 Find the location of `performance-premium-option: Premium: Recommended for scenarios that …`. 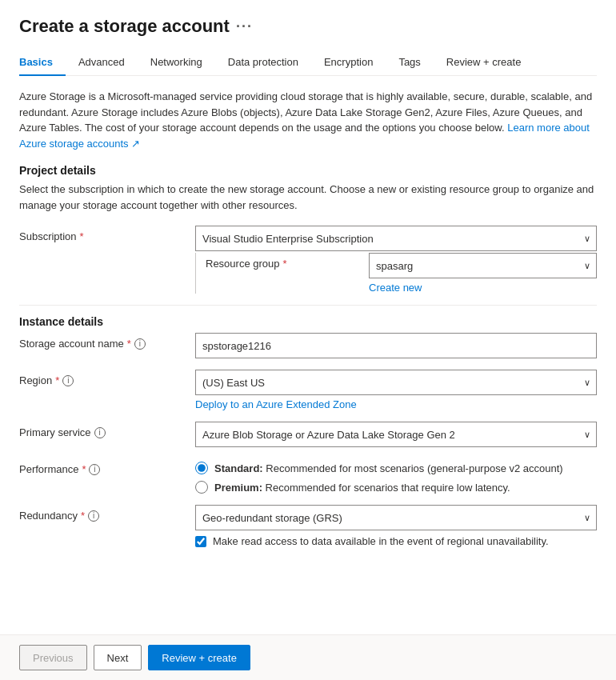

performance-premium-option: Premium: Recommended for scenarios that … is located at coordinates (396, 487).